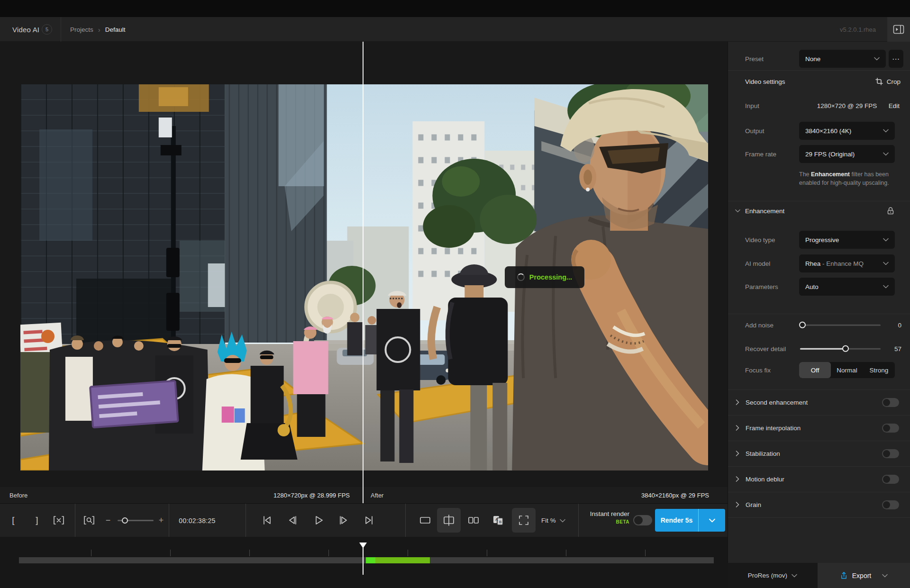 The height and width of the screenshot is (588, 910). I want to click on output-label: Output, so click(755, 131).